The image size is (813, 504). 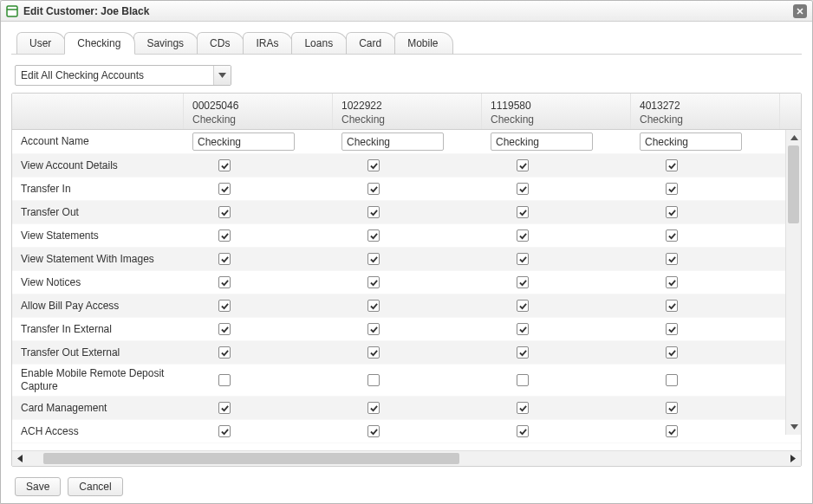 What do you see at coordinates (794, 184) in the screenshot?
I see `scroll-thumb` at bounding box center [794, 184].